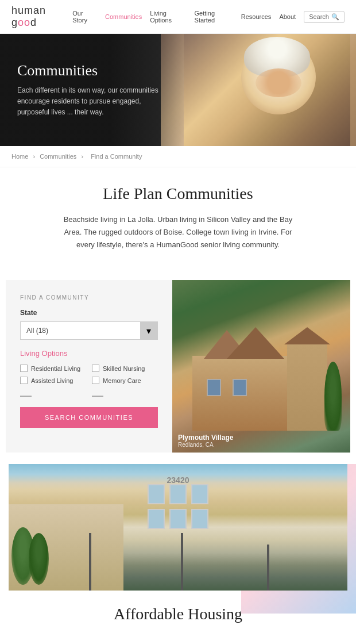  What do you see at coordinates (24, 381) in the screenshot?
I see `checkbox-assisted-input` at bounding box center [24, 381].